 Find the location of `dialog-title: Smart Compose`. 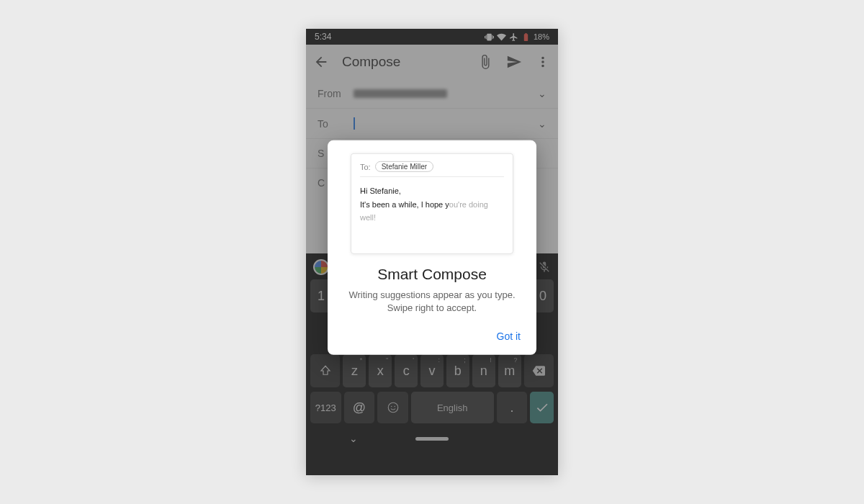

dialog-title: Smart Compose is located at coordinates (432, 274).